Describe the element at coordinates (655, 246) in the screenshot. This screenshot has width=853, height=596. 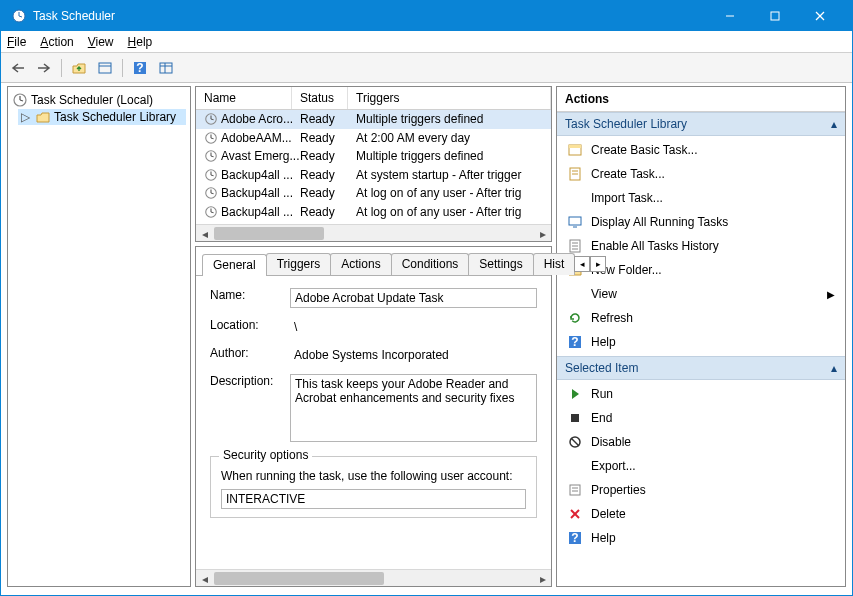
I see `action-label: Enable All Tasks History` at that location.